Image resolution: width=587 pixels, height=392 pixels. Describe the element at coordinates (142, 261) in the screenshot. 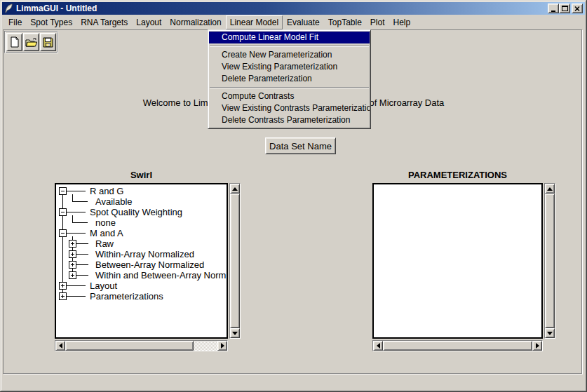

I see `swirl-tree-listbox: R and GAvailableSpot Quality Weightingno…` at that location.